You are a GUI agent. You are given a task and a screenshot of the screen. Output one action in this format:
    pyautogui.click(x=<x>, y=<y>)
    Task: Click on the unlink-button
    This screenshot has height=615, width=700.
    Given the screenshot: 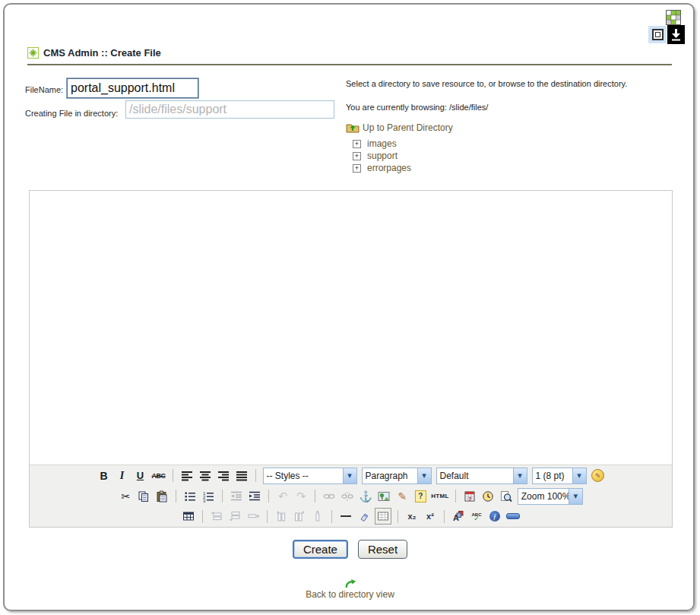 What is the action you would take?
    pyautogui.click(x=347, y=496)
    